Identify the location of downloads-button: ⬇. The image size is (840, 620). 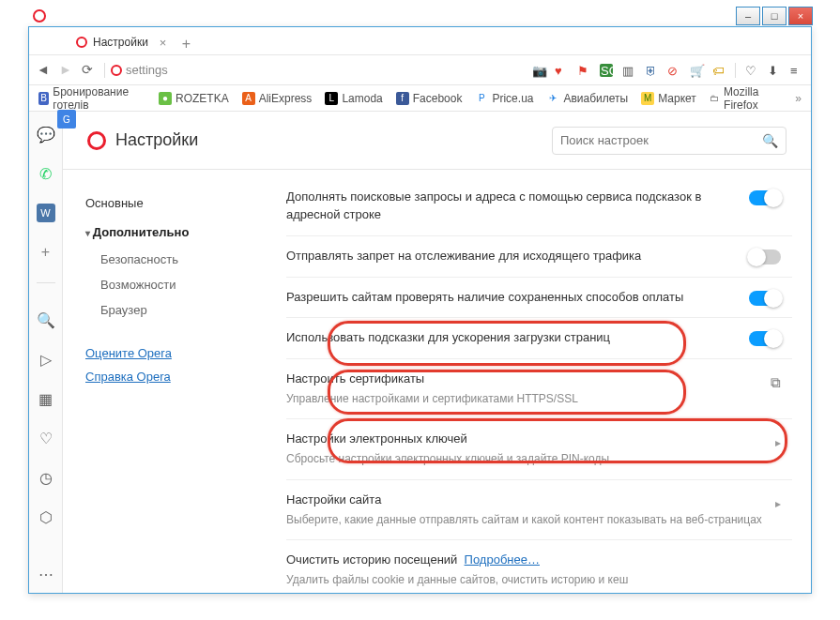
(774, 70).